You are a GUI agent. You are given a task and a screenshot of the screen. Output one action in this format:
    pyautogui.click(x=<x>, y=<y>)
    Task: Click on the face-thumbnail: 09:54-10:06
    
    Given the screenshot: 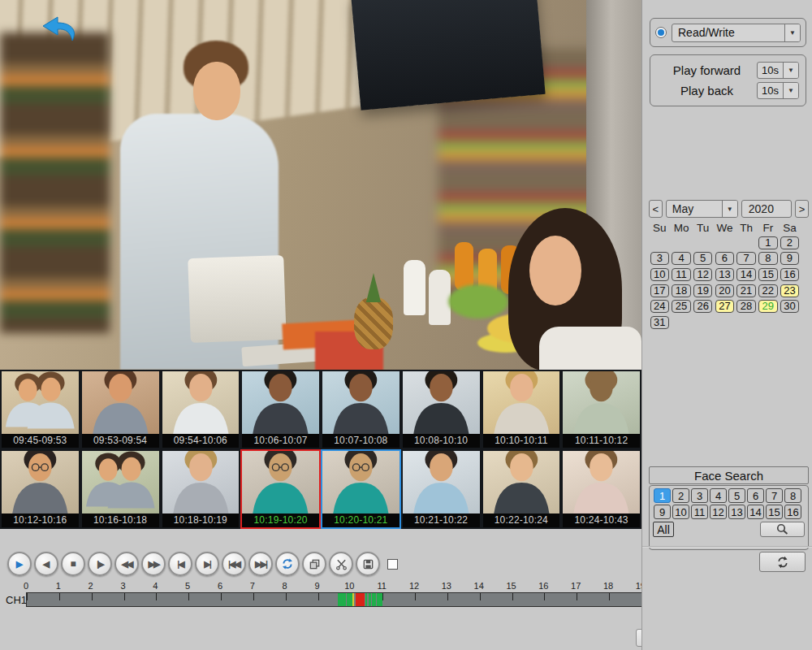 What is the action you would take?
    pyautogui.click(x=201, y=410)
    